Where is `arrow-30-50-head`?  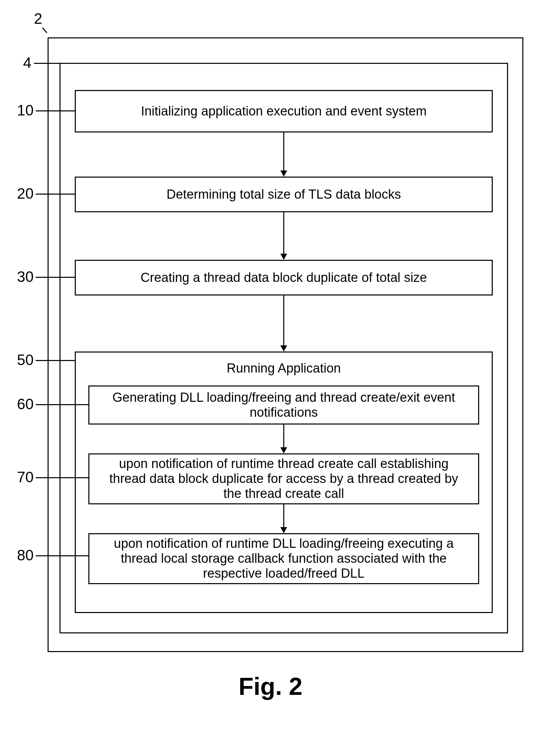 arrow-30-50-head is located at coordinates (284, 348).